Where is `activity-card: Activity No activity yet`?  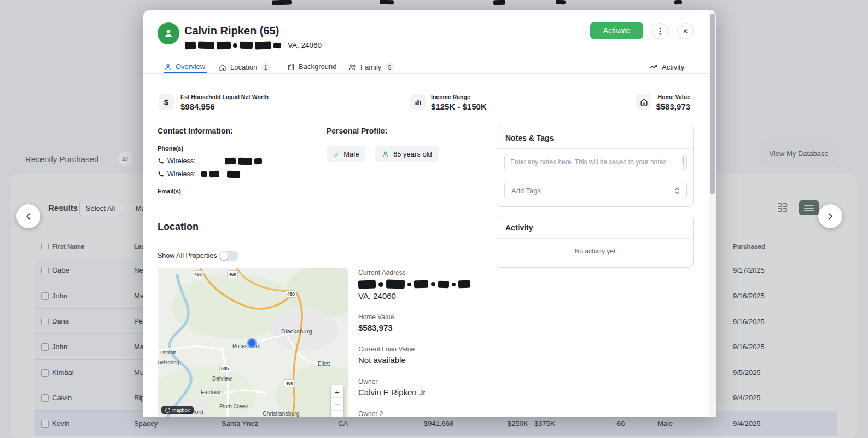 activity-card: Activity No activity yet is located at coordinates (595, 242).